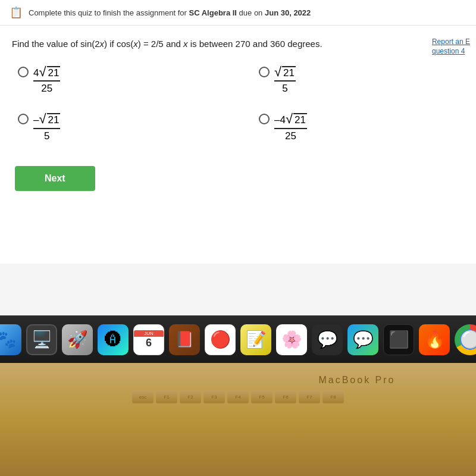  Describe the element at coordinates (238, 397) in the screenshot. I see `key-f4: F4` at that location.